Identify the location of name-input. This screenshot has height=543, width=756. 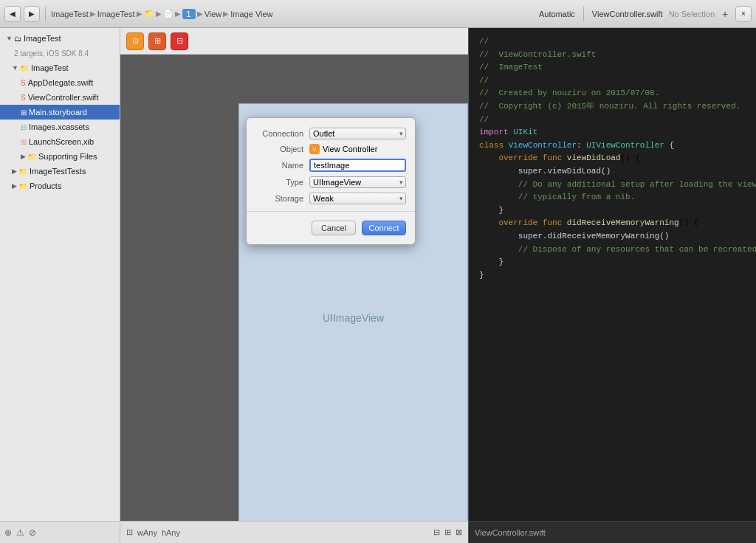
(357, 165).